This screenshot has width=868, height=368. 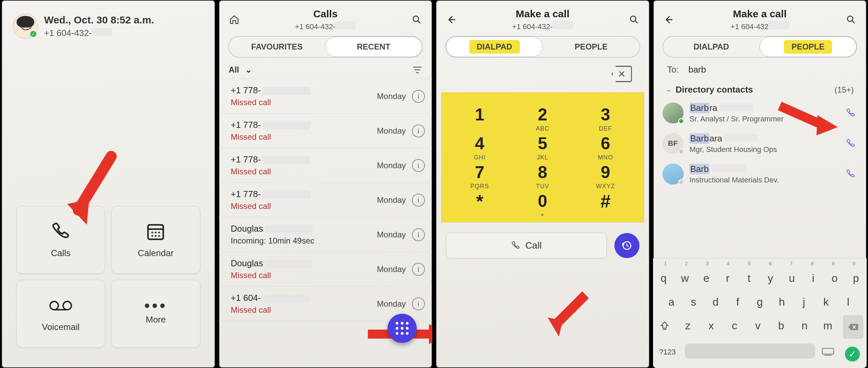 What do you see at coordinates (374, 47) in the screenshot?
I see `tab-recent: RECENT` at bounding box center [374, 47].